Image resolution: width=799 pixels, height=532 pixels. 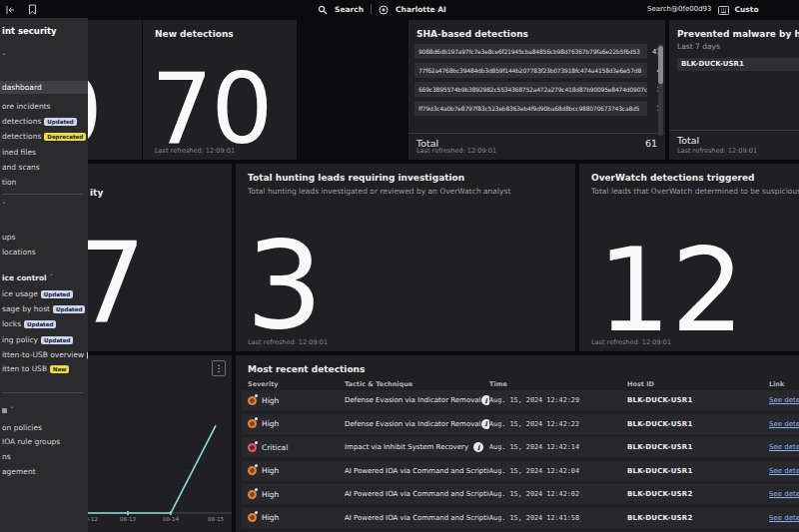 What do you see at coordinates (350, 10) in the screenshot?
I see `search-label: Search` at bounding box center [350, 10].